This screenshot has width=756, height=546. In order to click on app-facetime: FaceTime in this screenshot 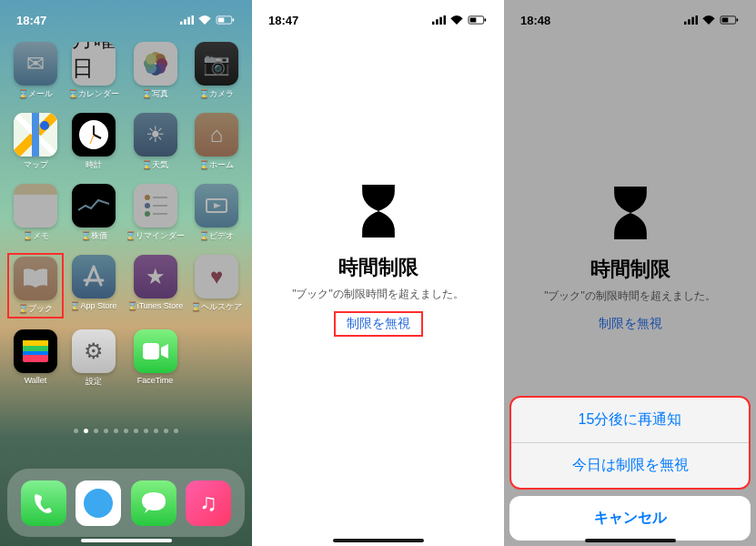, I will do `click(155, 359)`.